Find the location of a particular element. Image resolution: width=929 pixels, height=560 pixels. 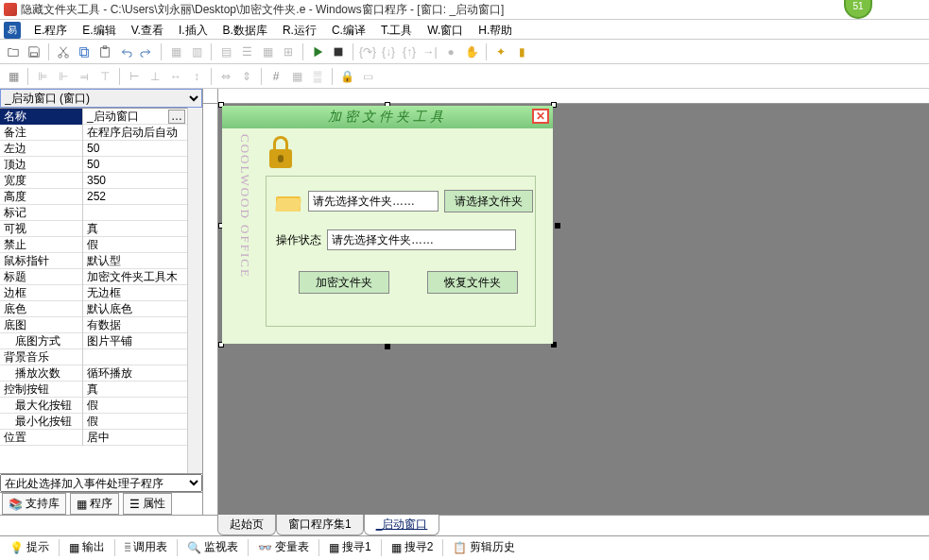

object-selector: _启动窗口 (窗口) is located at coordinates (101, 98).